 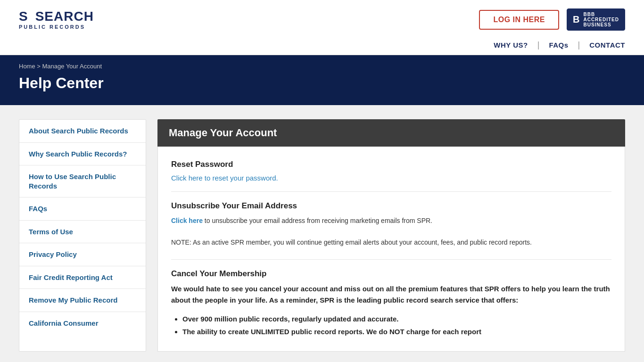 I want to click on sidebar-item-how-to: How to Use Search Public Records, so click(x=83, y=181).